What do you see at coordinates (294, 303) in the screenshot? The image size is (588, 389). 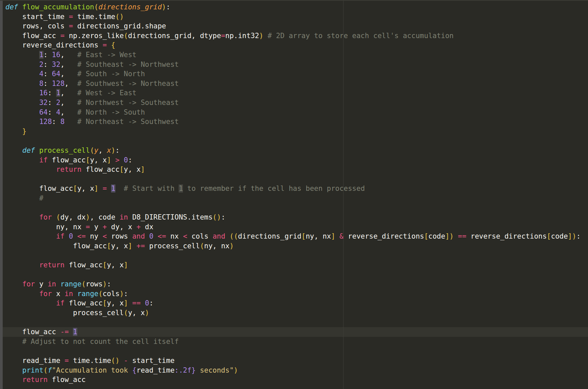 I see `code-line: if flow_acc[y, x] == 0:` at bounding box center [294, 303].